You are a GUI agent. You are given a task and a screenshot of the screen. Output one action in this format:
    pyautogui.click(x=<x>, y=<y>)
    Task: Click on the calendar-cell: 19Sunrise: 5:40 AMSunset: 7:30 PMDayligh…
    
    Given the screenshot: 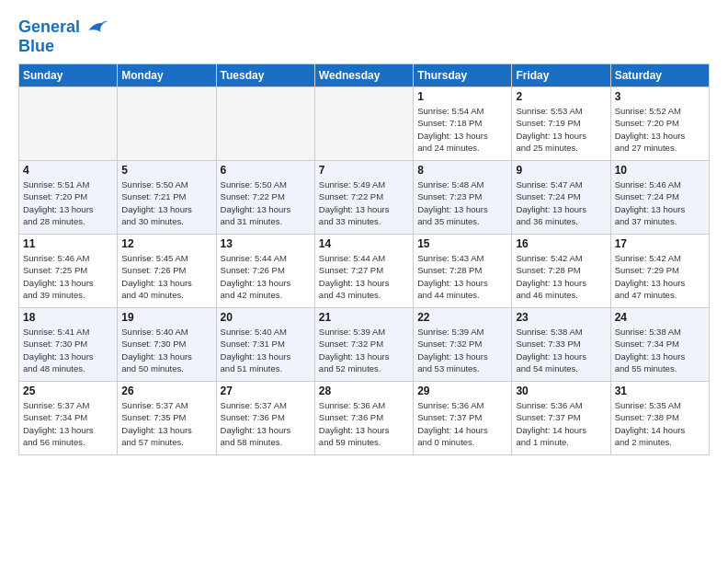 What is the action you would take?
    pyautogui.click(x=167, y=345)
    